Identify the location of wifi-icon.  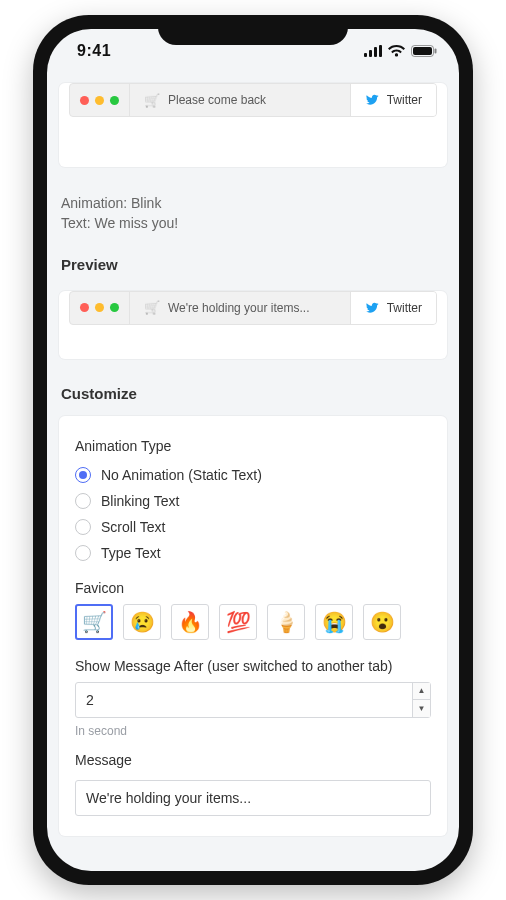
(396, 51).